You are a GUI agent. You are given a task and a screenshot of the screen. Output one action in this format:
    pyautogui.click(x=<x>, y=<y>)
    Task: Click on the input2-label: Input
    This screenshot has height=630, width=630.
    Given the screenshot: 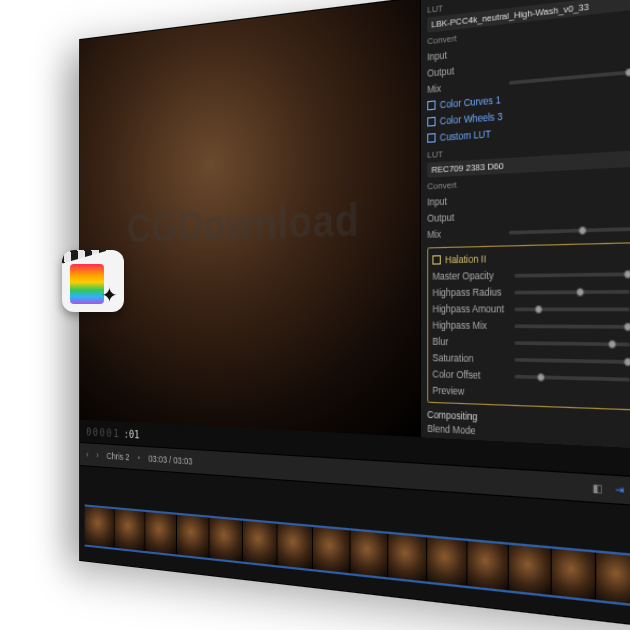 What is the action you would take?
    pyautogui.click(x=464, y=200)
    